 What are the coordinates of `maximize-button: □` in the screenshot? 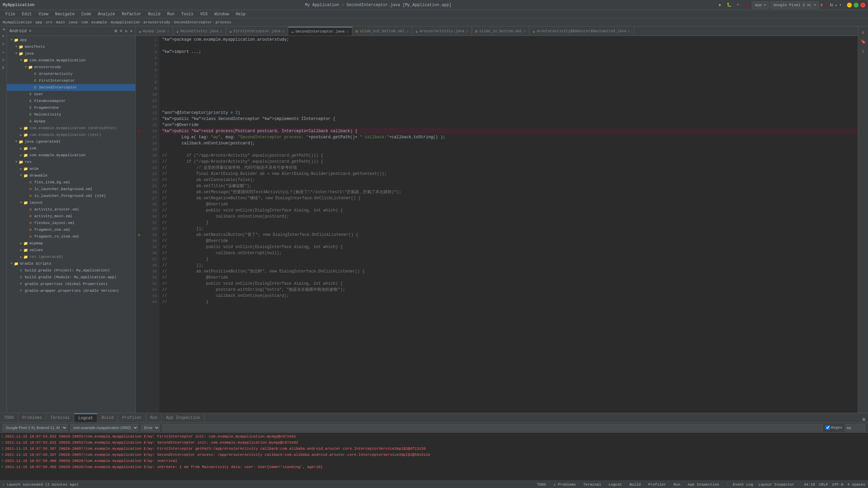 It's located at (856, 5).